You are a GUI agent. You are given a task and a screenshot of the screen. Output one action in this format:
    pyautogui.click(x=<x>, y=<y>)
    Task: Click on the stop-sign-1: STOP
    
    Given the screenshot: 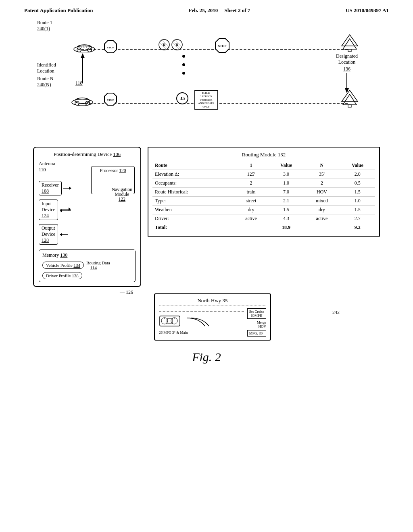 What is the action you would take?
    pyautogui.click(x=111, y=48)
    